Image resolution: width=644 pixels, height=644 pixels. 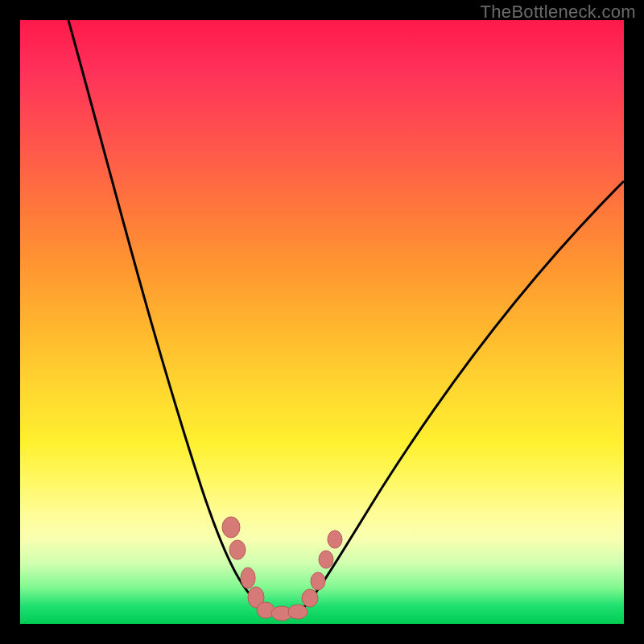 What do you see at coordinates (559, 12) in the screenshot?
I see `watermark-text: TheBottleneck.com` at bounding box center [559, 12].